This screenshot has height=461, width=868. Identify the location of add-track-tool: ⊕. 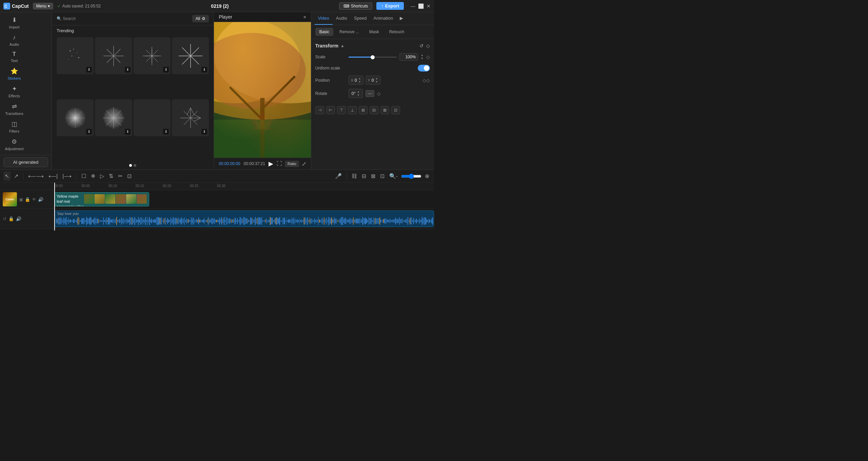
(427, 176).